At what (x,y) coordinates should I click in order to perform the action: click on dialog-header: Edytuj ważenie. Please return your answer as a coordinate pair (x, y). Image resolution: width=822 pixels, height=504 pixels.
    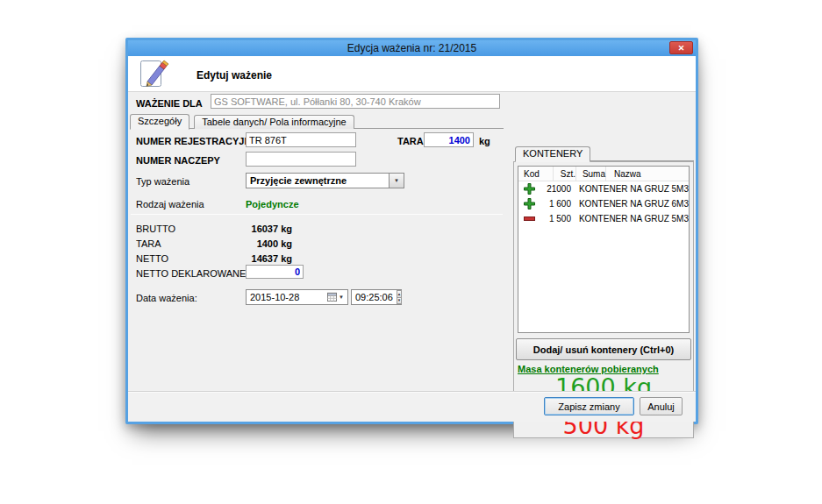
    Looking at the image, I should click on (412, 74).